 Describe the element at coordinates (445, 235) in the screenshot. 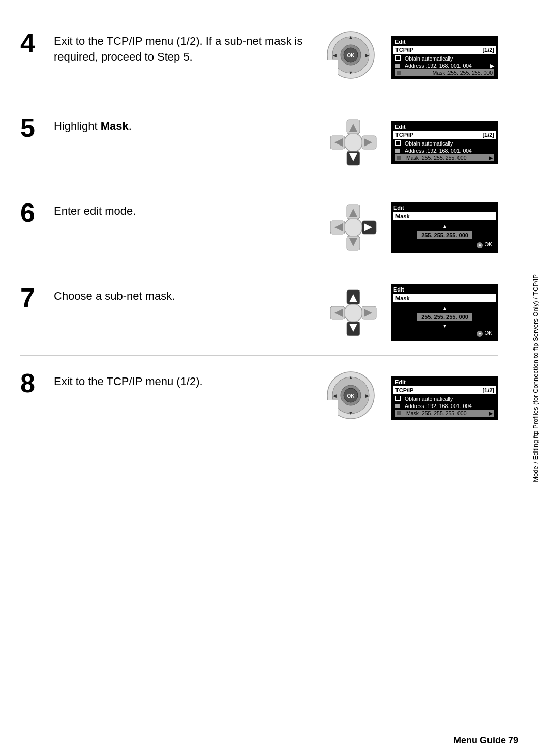

I see `step-6-mask-value-container: 255. 255. 255. 000` at that location.